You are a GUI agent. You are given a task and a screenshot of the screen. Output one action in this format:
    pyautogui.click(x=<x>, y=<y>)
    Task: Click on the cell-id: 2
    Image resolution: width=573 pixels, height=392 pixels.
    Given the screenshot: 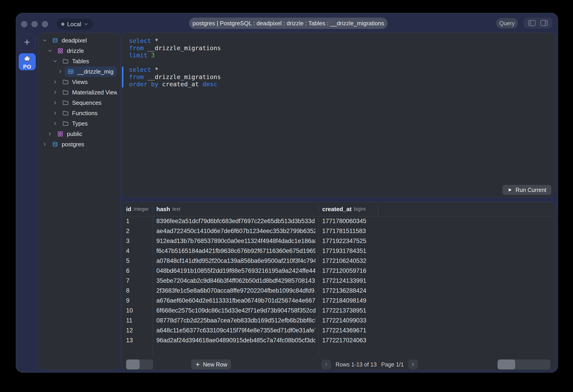 What is the action you would take?
    pyautogui.click(x=139, y=231)
    